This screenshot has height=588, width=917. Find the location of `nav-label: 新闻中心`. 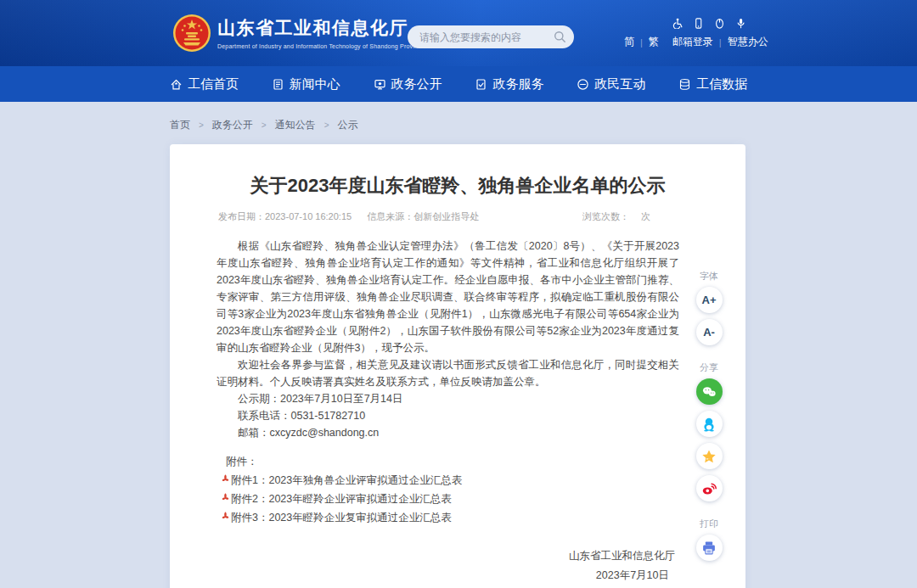

nav-label: 新闻中心 is located at coordinates (315, 85).